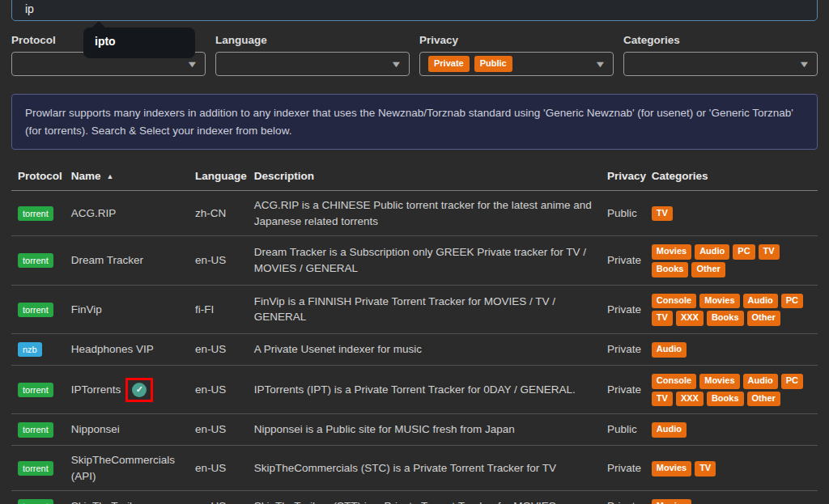  What do you see at coordinates (139, 390) in the screenshot?
I see `selected-check-icon: ✓` at bounding box center [139, 390].